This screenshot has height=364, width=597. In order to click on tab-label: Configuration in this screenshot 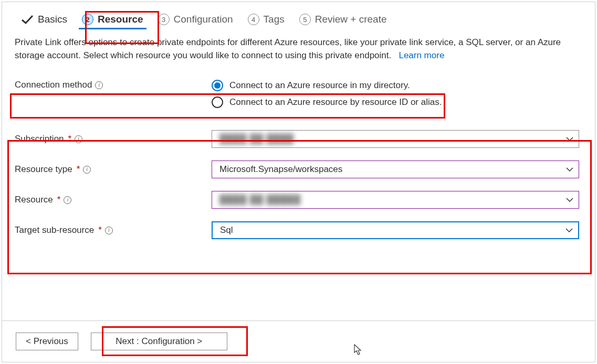, I will do `click(204, 19)`.